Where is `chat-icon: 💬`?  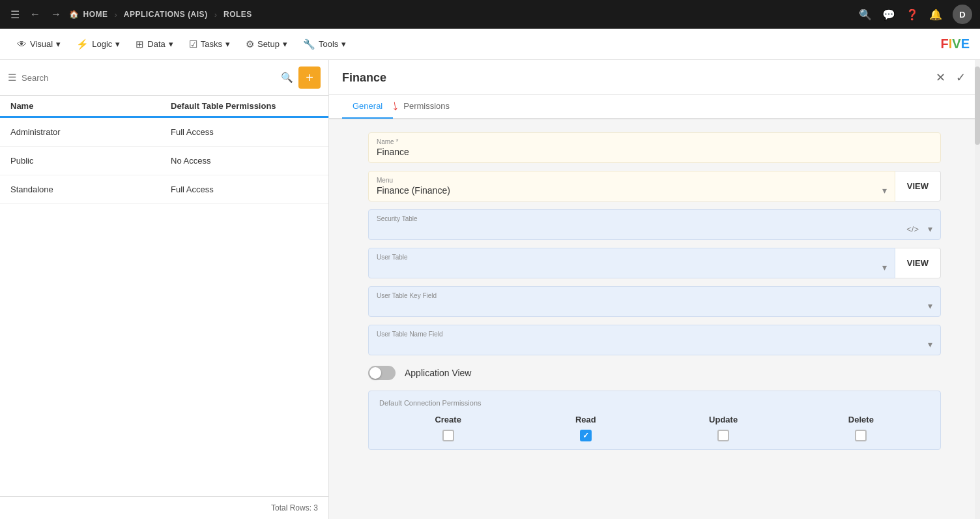 chat-icon: 💬 is located at coordinates (889, 14).